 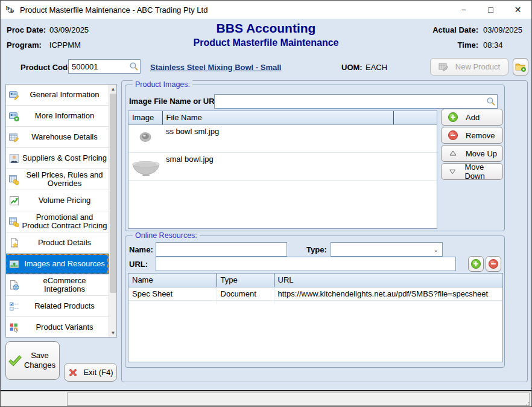 What do you see at coordinates (65, 200) in the screenshot?
I see `sidebar-item-label: Volume Pricing` at bounding box center [65, 200].